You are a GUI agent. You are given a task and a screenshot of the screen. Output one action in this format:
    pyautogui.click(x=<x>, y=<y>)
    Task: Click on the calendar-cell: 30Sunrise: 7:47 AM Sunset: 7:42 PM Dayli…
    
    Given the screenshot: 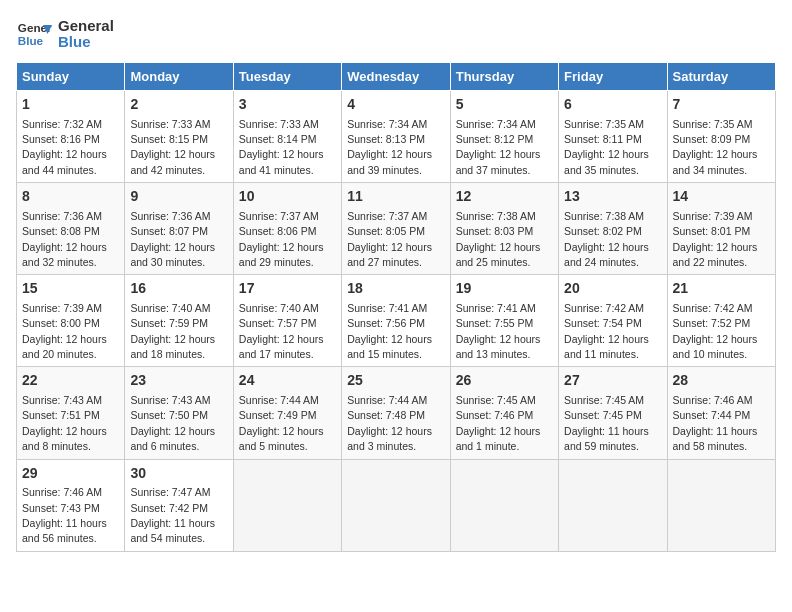 What is the action you would take?
    pyautogui.click(x=179, y=505)
    